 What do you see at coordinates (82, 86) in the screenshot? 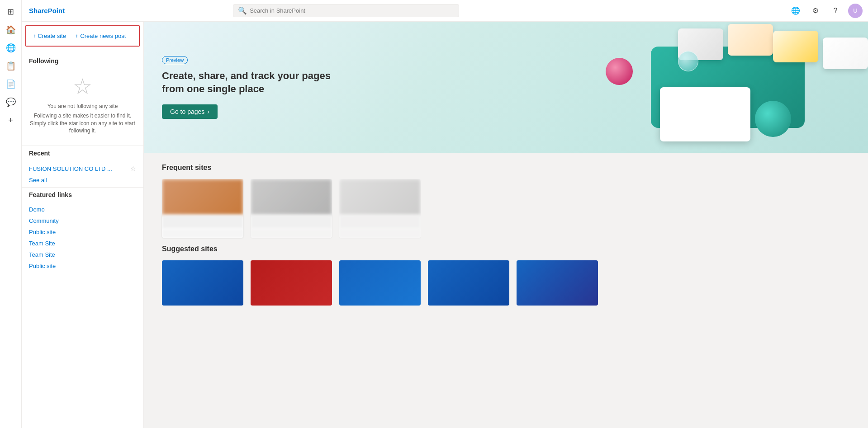
I see `star-empty-icon: ☆` at bounding box center [82, 86].